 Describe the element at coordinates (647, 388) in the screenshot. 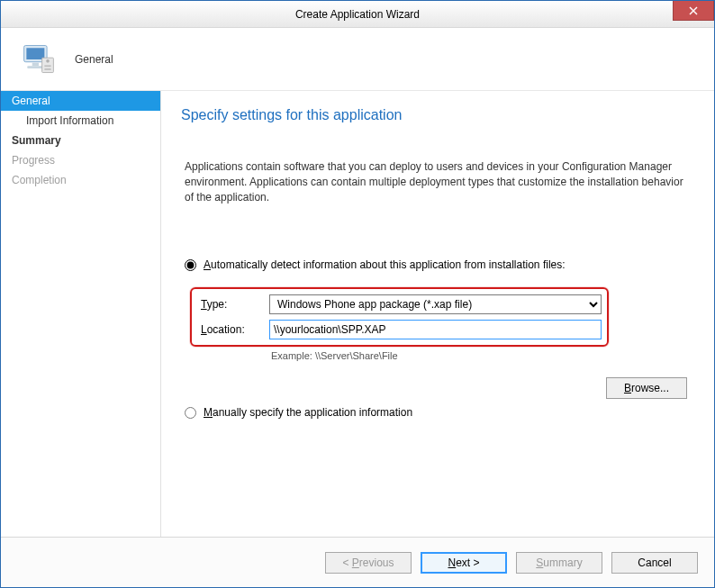

I see `browse-button: Browse...` at that location.